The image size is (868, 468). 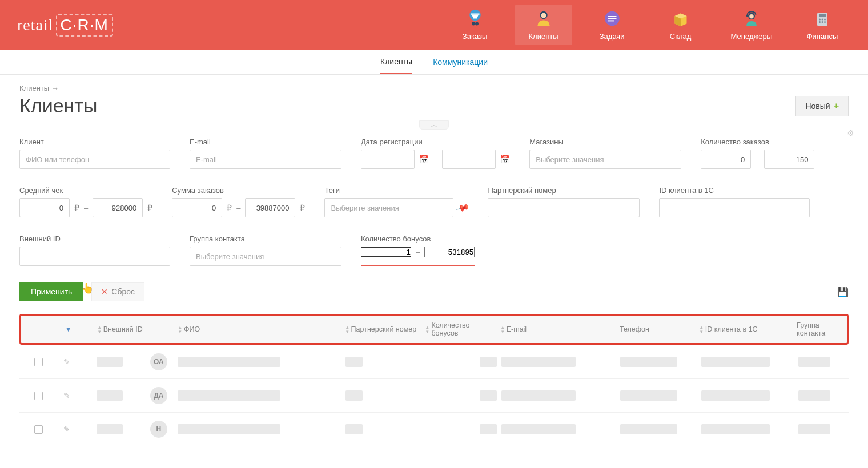 I want to click on regdate-to-input, so click(x=469, y=159).